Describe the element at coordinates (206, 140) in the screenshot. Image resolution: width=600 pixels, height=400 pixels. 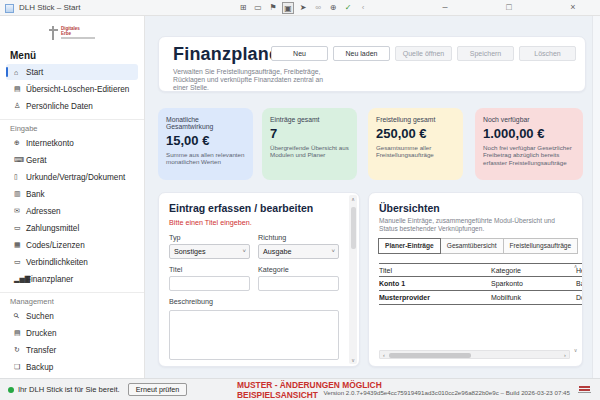
I see `card-value: 15,00 €` at that location.